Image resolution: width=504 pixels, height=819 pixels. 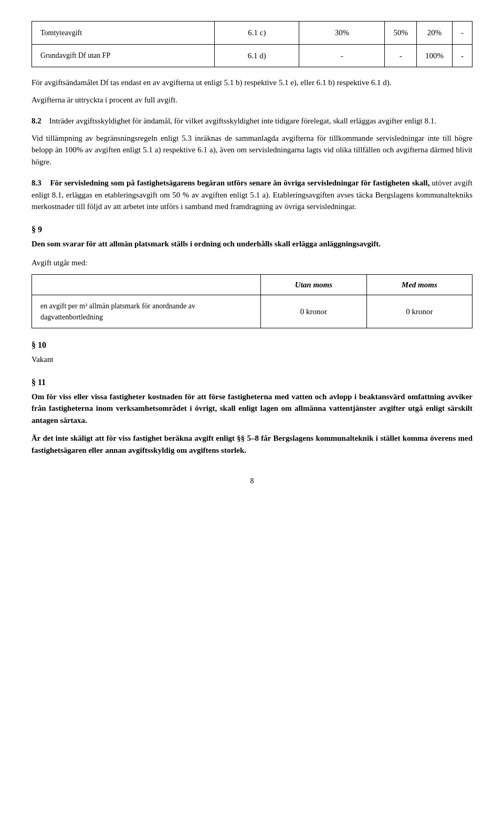 I want to click on grundavgift-label: Grundavgift Df utan FP, so click(x=123, y=56).